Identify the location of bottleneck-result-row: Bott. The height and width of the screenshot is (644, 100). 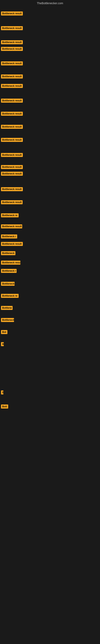
(4, 407).